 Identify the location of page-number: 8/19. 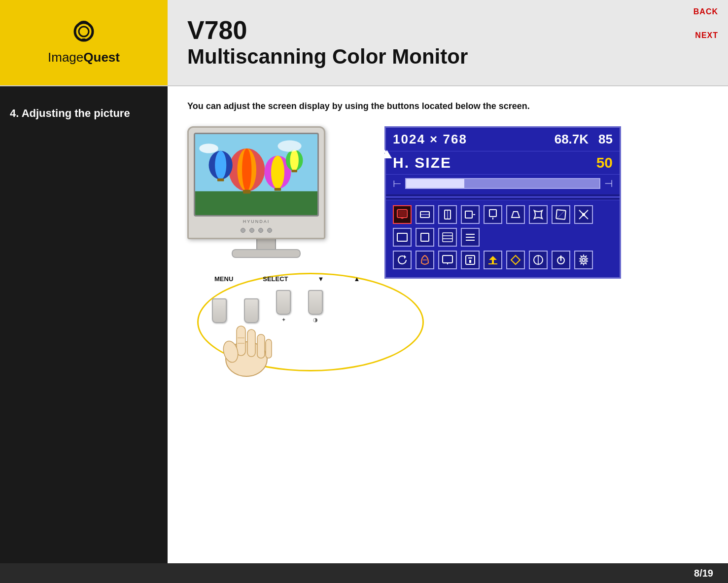
(704, 573).